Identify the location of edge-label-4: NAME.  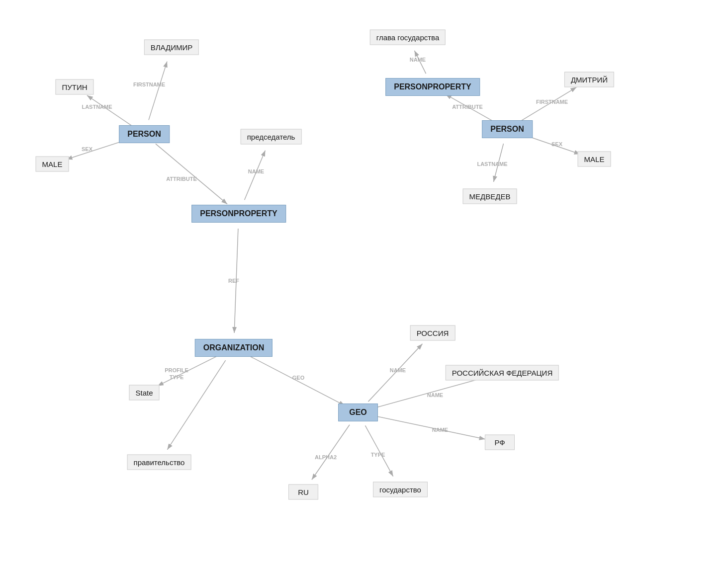
(256, 171).